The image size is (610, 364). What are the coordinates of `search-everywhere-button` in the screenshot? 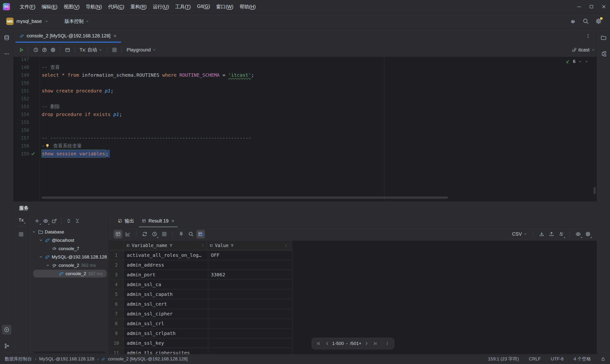 It's located at (586, 21).